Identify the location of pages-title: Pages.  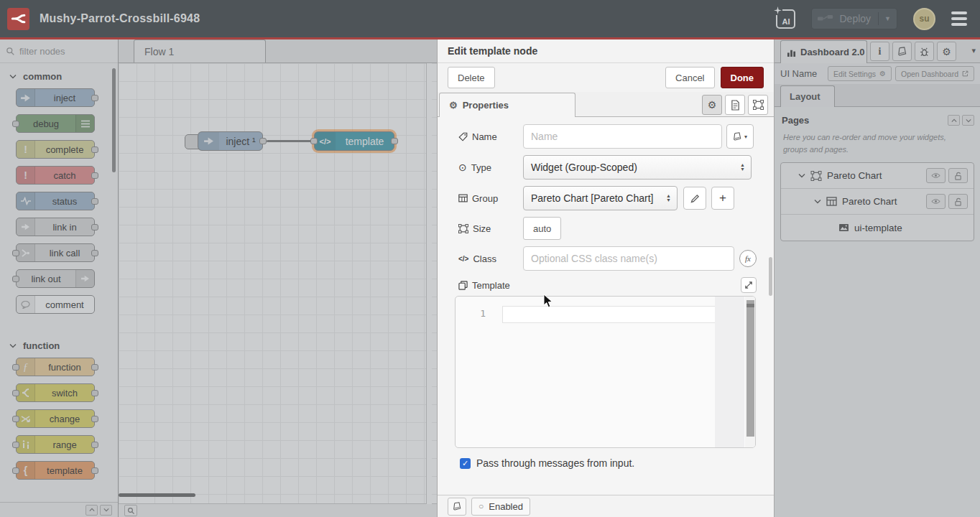
(795, 121).